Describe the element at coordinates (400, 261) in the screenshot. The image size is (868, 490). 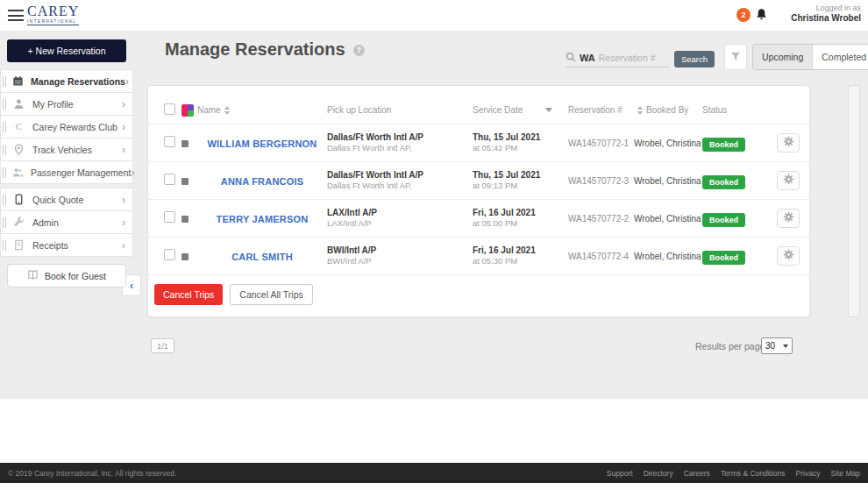
I see `pickup-location-sub: BWI/Intl A/P` at that location.